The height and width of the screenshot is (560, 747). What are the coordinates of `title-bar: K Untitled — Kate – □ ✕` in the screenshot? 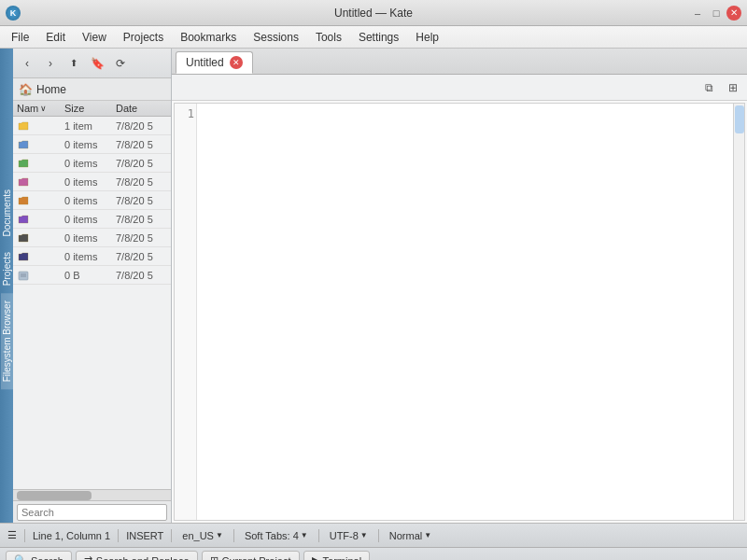 It's located at (374, 13).